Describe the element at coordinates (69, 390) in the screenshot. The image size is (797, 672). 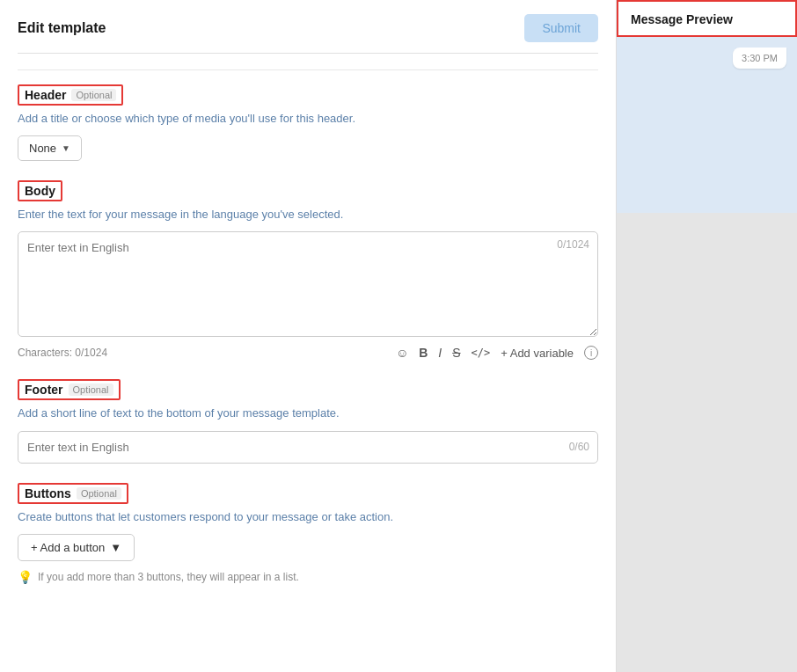
I see `footer-section-title: Footer Optional` at that location.